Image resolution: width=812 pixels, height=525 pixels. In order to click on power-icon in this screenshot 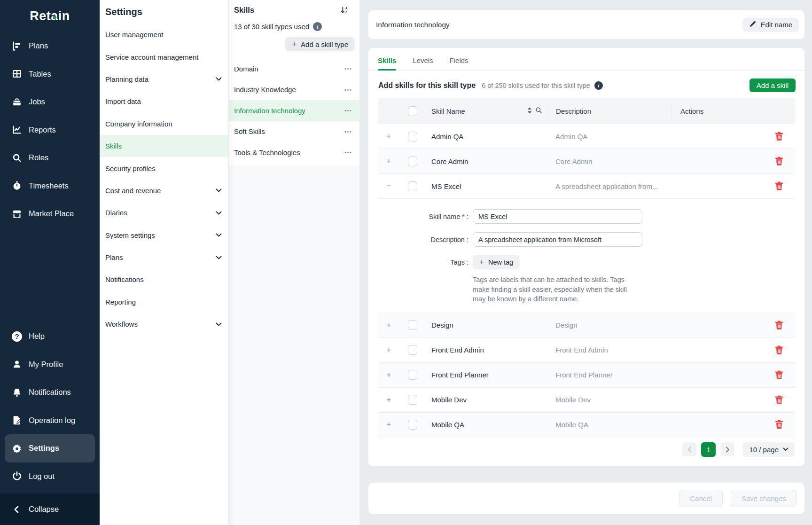, I will do `click(17, 476)`.